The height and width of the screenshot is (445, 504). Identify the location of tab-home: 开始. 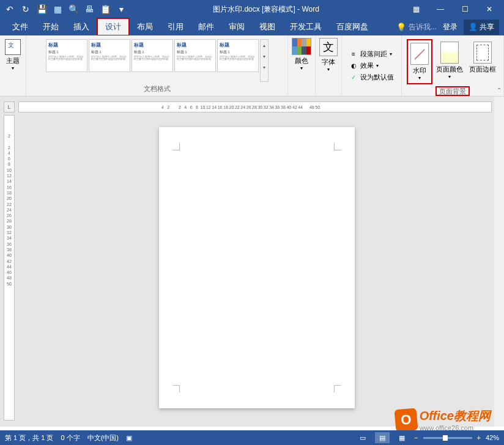
(51, 27).